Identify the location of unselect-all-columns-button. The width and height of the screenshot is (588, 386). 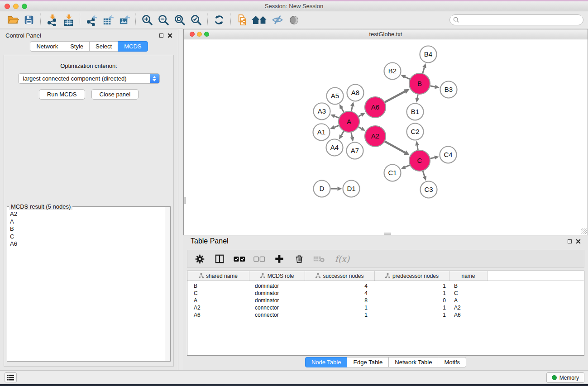
(259, 259).